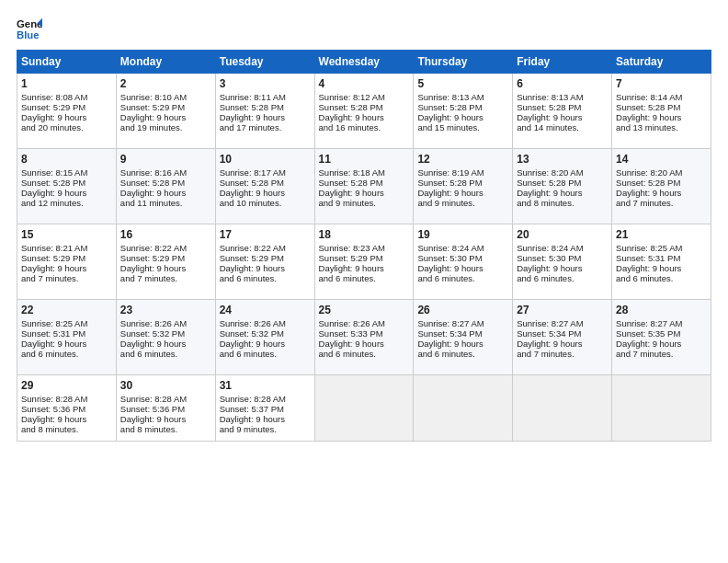 This screenshot has height=563, width=728. What do you see at coordinates (265, 173) in the screenshot?
I see `day-info-line: Sunrise: 8:17 AM` at bounding box center [265, 173].